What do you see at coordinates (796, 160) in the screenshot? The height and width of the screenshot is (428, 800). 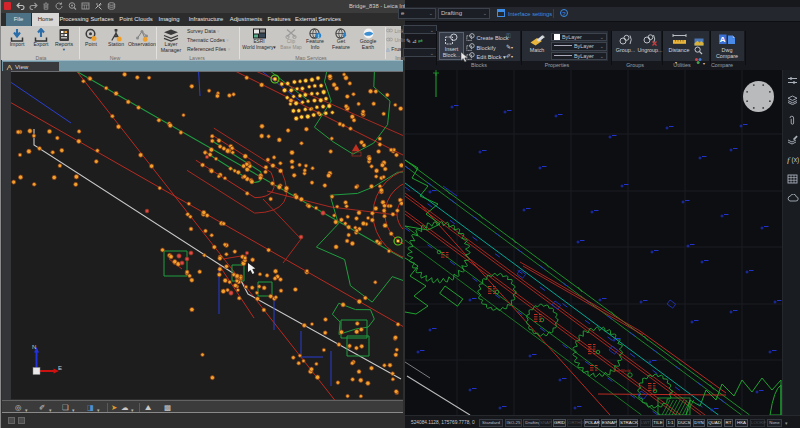 I see `svg-text: (x)` at bounding box center [796, 160].